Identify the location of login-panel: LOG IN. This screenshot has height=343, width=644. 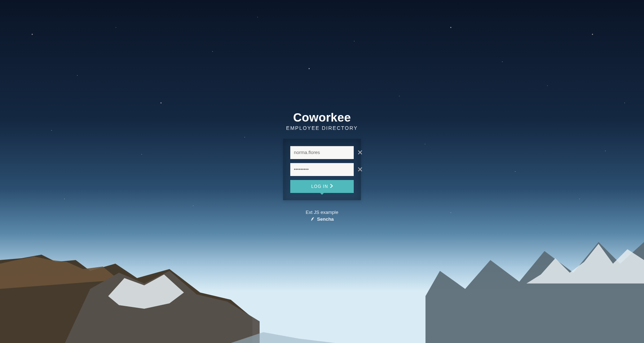
(322, 170).